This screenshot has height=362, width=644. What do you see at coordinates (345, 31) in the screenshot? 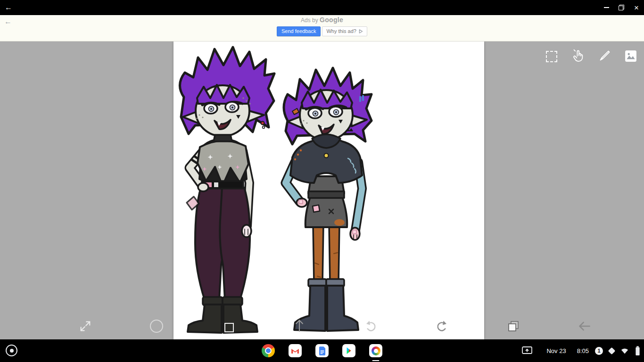
I see `why-this-ad-button: Why this ad?` at bounding box center [345, 31].